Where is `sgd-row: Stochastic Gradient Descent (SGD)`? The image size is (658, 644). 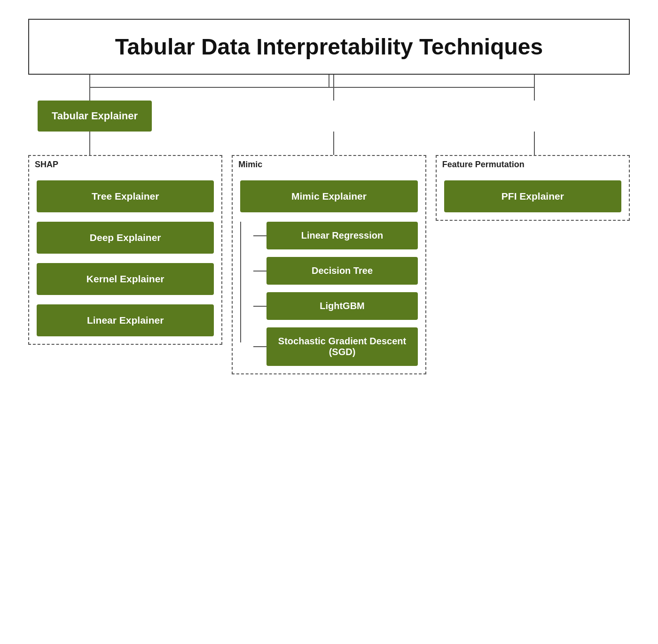
sgd-row: Stochastic Gradient Descent (SGD) is located at coordinates (336, 347).